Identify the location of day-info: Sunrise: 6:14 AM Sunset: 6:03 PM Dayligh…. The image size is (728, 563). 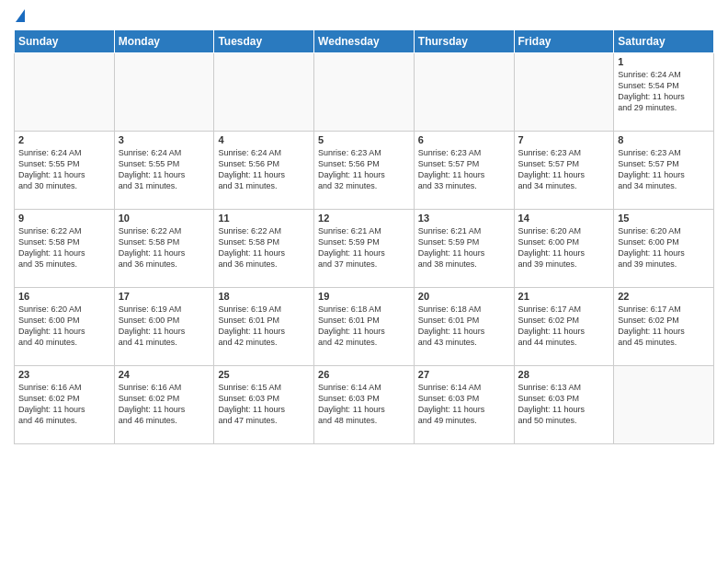
(464, 405).